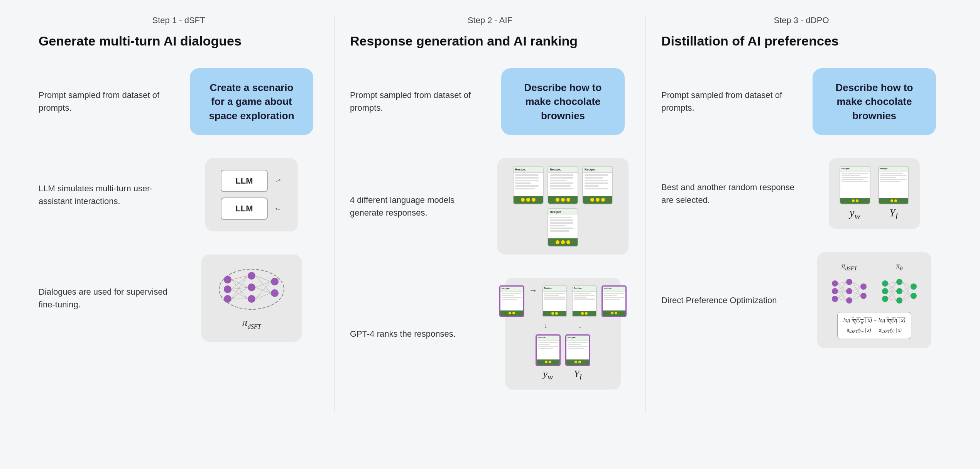 Image resolution: width=980 pixels, height=469 pixels. I want to click on dpo-net-dsft-svg, so click(849, 291).